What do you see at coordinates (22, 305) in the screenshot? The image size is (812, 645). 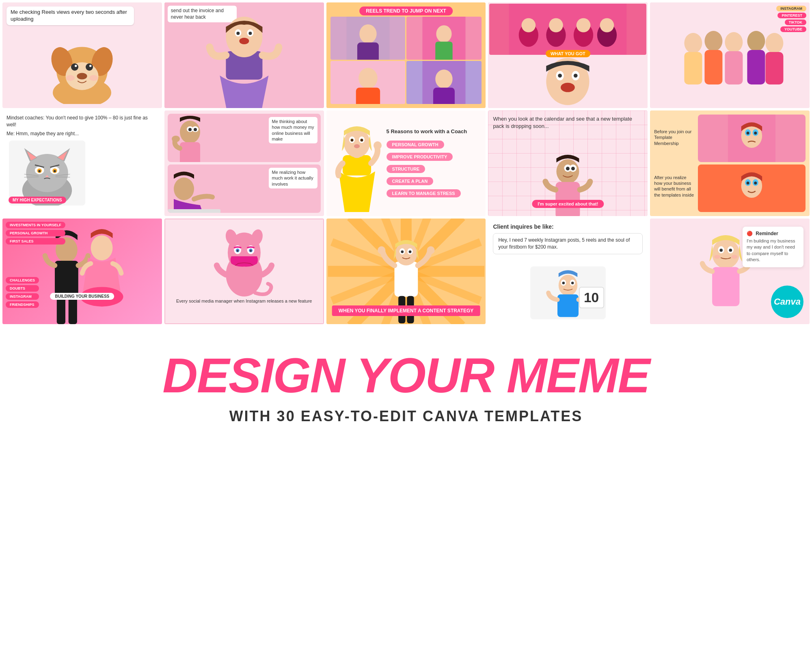 I see `label-friendships: FRIENDSHIPS` at bounding box center [22, 305].